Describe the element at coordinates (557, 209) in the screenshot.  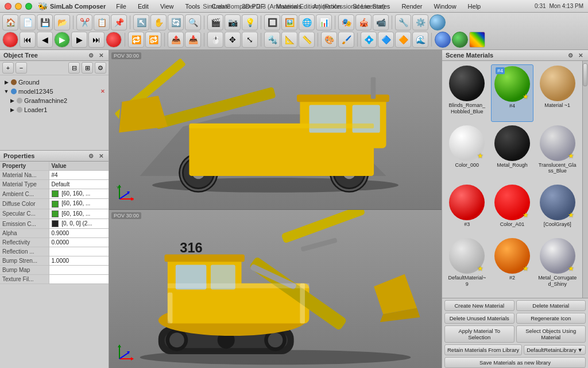
I see `material-item-coolgray: ★ [CoolGray6]` at that location.